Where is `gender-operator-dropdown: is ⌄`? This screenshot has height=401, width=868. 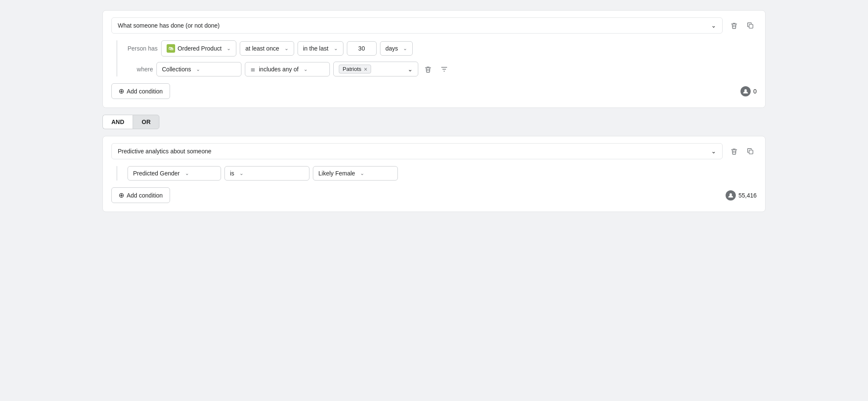 gender-operator-dropdown: is ⌄ is located at coordinates (267, 173).